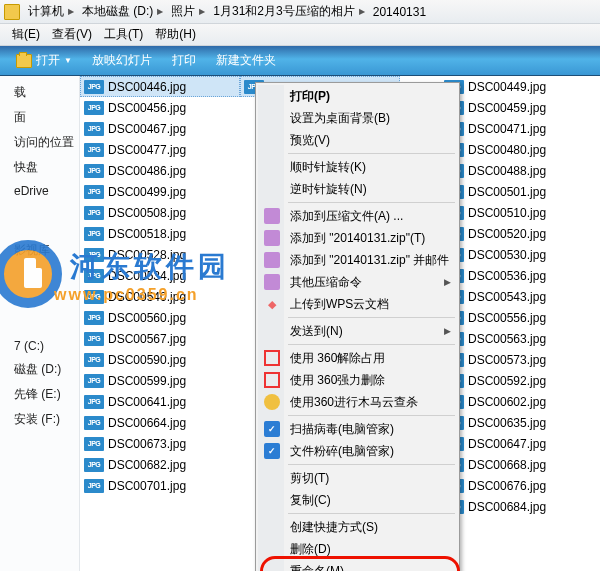 Image resolution: width=600 pixels, height=571 pixels. I want to click on file-name: DSC00486.jpg, so click(147, 171).